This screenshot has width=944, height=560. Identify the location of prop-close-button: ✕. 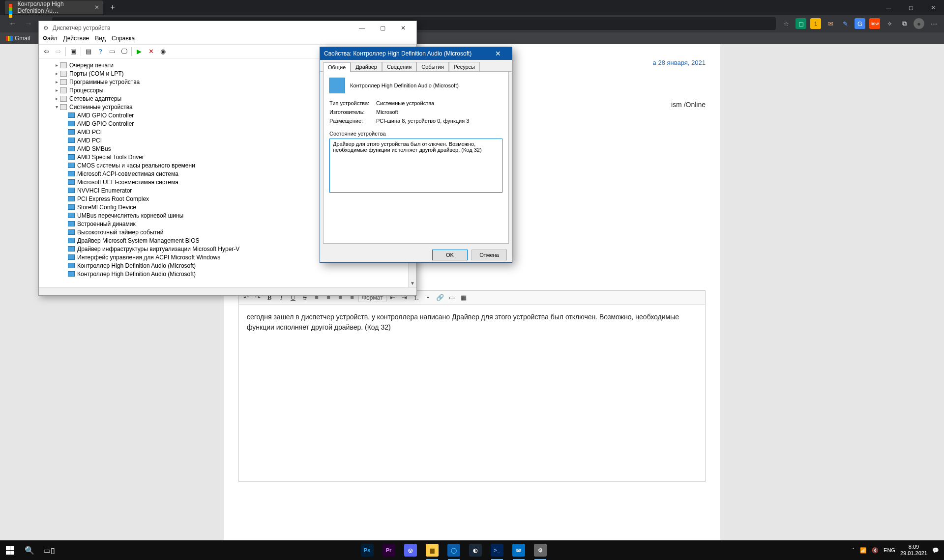
(498, 54).